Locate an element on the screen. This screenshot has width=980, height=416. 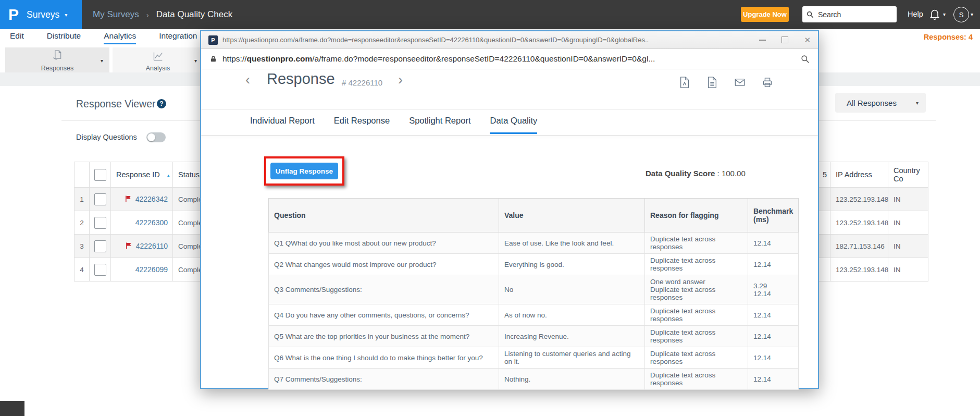
lock-icon is located at coordinates (214, 59).